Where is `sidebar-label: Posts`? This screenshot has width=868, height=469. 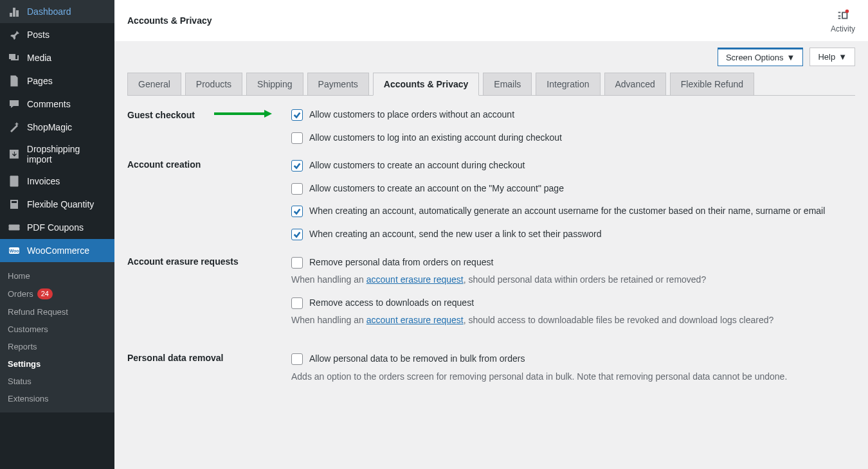
sidebar-label: Posts is located at coordinates (39, 35).